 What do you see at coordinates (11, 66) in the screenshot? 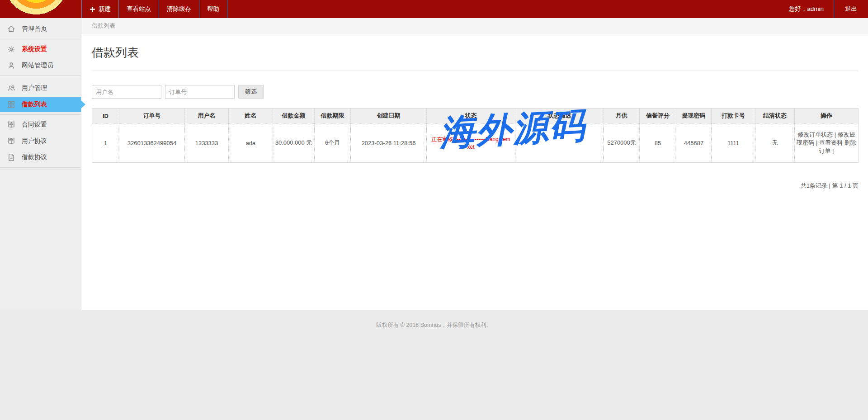
I see `admin-person-icon` at bounding box center [11, 66].